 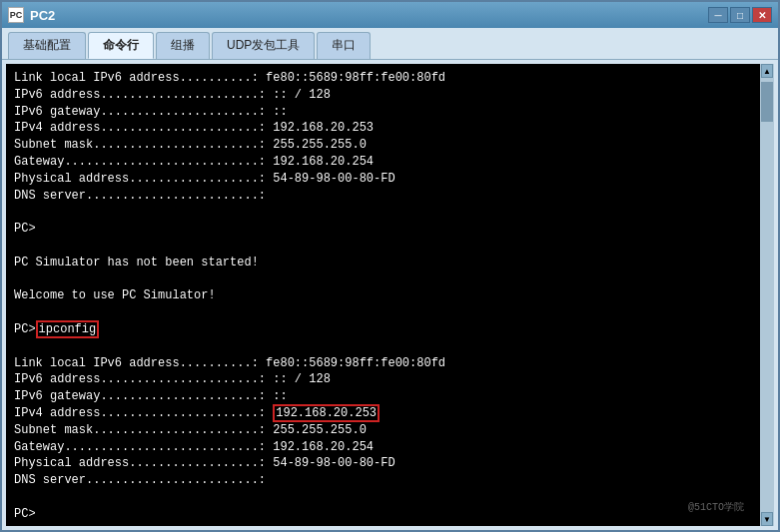 I want to click on tab-serial: 串口, so click(x=344, y=46).